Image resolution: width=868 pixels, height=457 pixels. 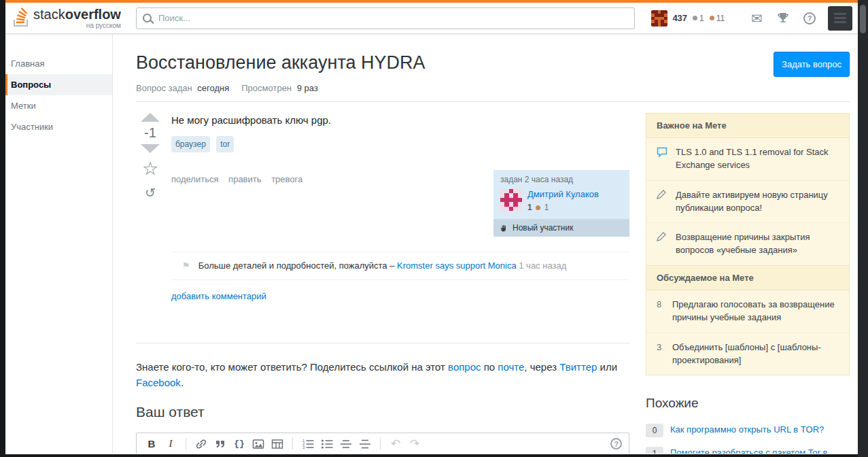 I want to click on pencil-icon, so click(x=663, y=202).